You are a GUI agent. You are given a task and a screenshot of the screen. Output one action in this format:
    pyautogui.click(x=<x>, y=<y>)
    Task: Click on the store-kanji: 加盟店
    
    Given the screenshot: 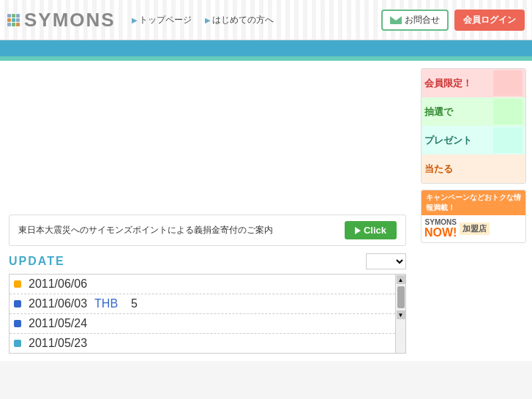 What is the action you would take?
    pyautogui.click(x=474, y=228)
    